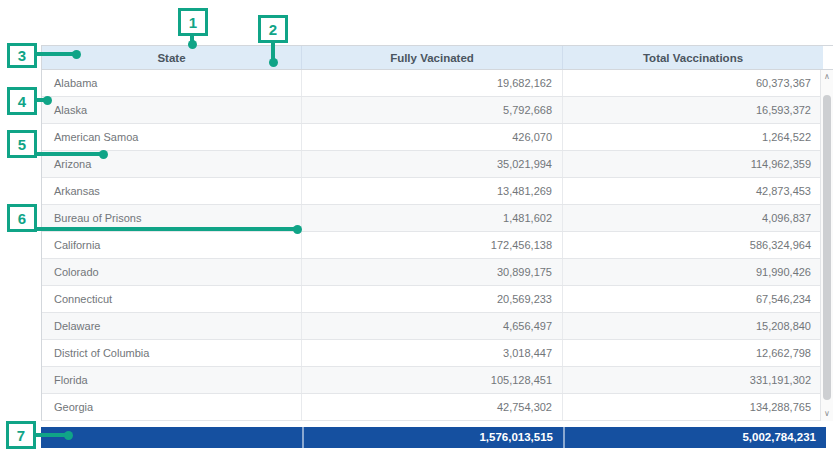  Describe the element at coordinates (274, 62) in the screenshot. I see `annotation-2-dot` at that location.